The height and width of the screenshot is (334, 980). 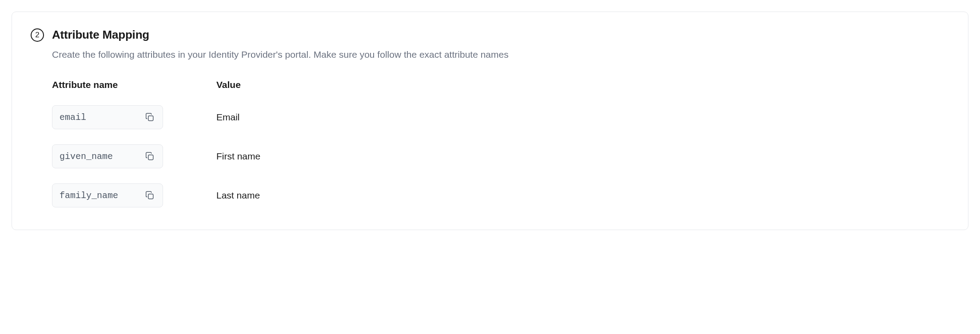 What do you see at coordinates (134, 85) in the screenshot?
I see `column-header-name: Attribute name` at bounding box center [134, 85].